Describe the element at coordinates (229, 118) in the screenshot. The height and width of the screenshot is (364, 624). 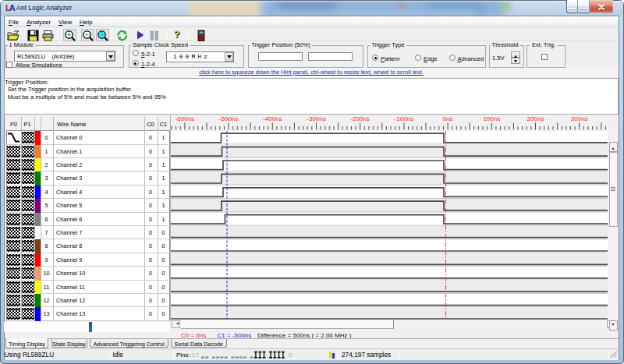
I see `svg-text: -500ns` at that location.